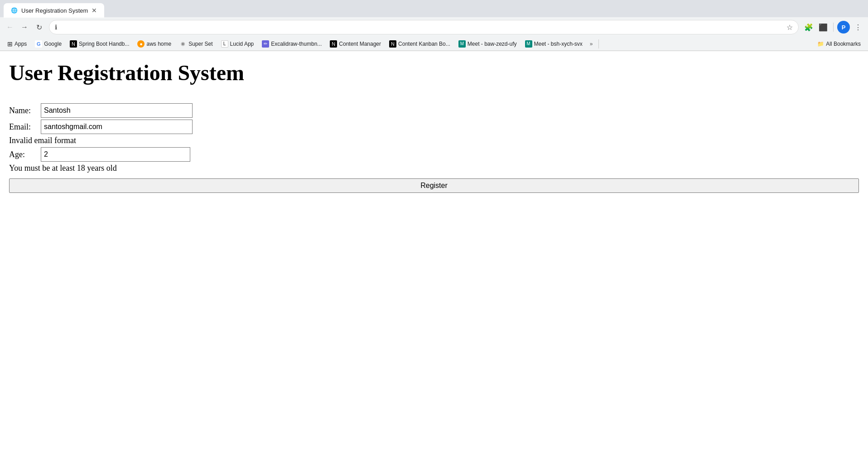 This screenshot has width=868, height=466. What do you see at coordinates (809, 27) in the screenshot?
I see `extensions-icon: 🧩` at bounding box center [809, 27].